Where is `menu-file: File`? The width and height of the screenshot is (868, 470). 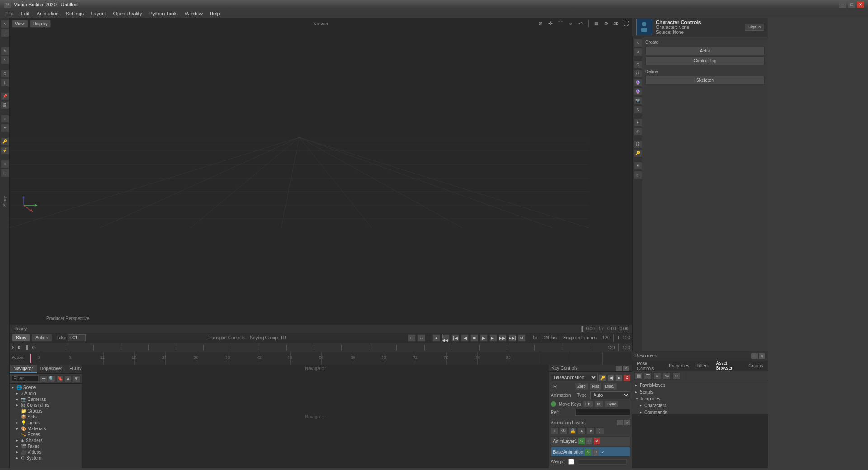
menu-file: File is located at coordinates (9, 14).